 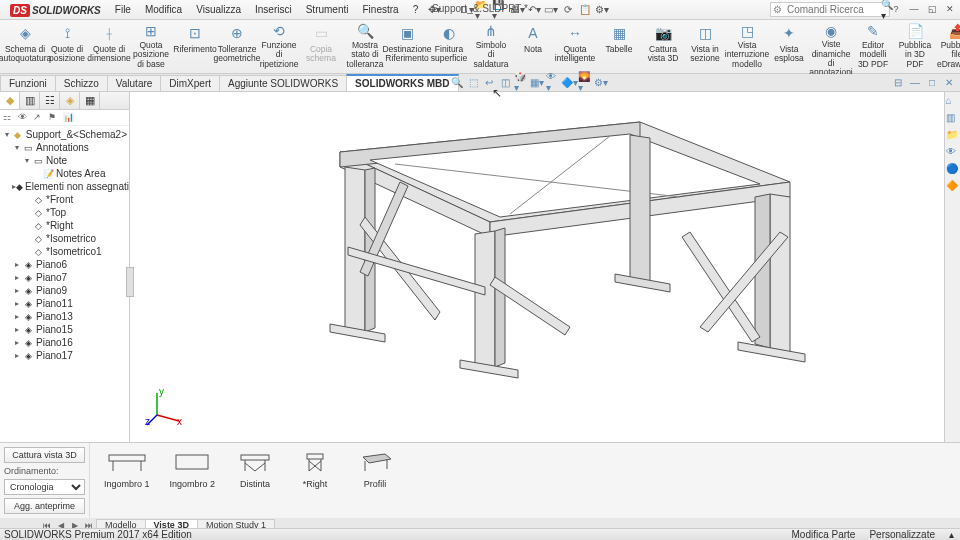 What do you see at coordinates (64, 212) in the screenshot?
I see `tree-node: ◇*Top` at bounding box center [64, 212].